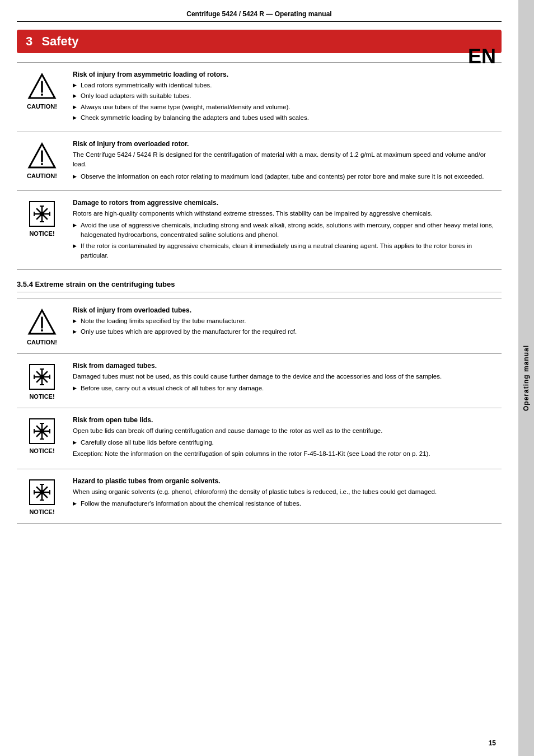 The width and height of the screenshot is (534, 756). I want to click on notice-content: Damage to rotors from aggressive chemica…, so click(284, 230).